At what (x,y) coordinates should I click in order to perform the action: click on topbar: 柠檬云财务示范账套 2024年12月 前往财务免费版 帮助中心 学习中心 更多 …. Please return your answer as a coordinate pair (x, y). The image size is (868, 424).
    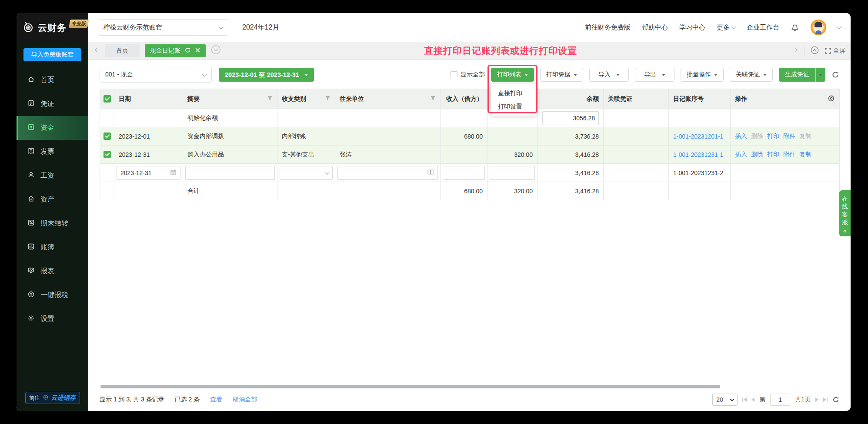
    Looking at the image, I should click on (470, 27).